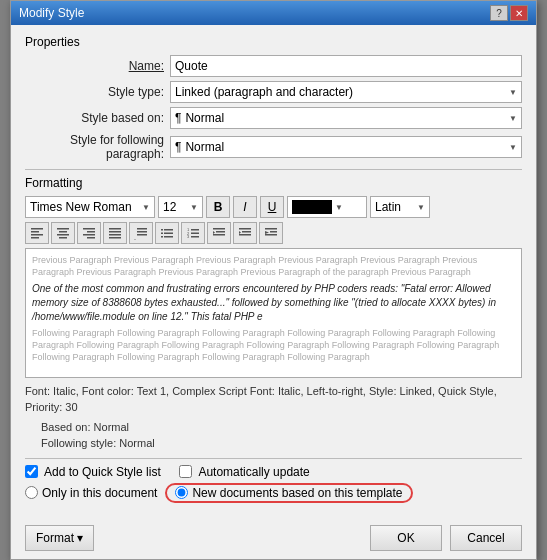  I want to click on divider1, so click(274, 170).